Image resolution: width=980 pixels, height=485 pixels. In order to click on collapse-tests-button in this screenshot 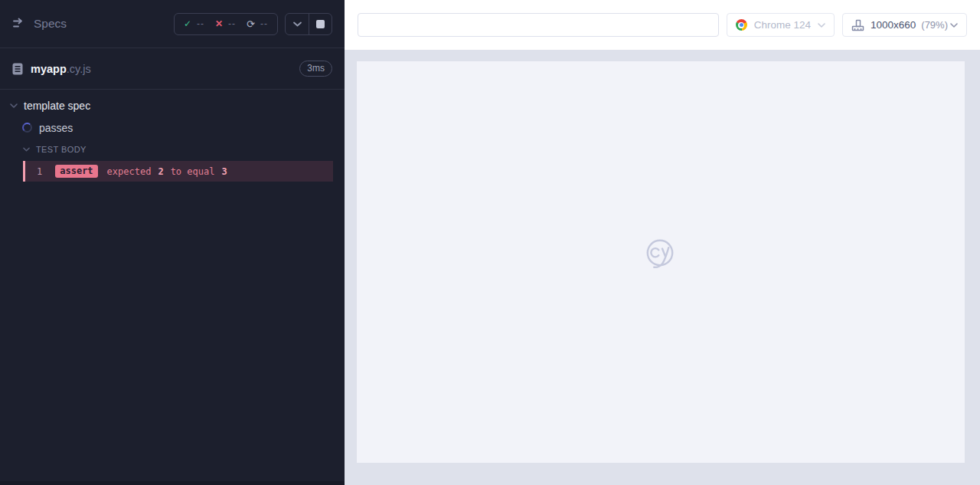, I will do `click(297, 25)`.